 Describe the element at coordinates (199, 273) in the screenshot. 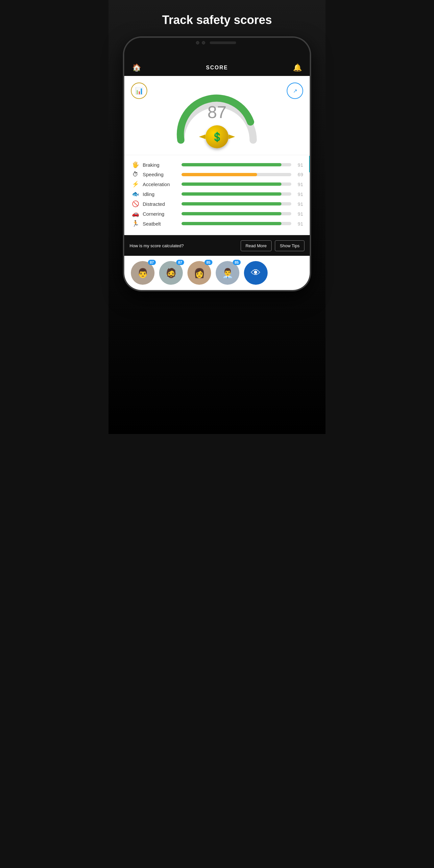

I see `avatars-row: 👨 87 🧔 87 👩 85 👨‍💼 85 👁` at that location.